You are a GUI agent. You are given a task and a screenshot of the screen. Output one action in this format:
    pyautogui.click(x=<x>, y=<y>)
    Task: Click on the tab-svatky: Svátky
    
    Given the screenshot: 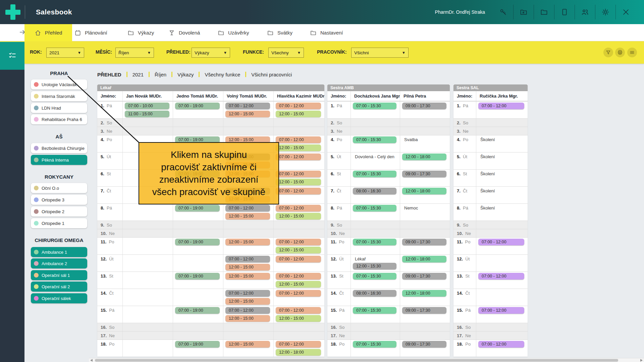 What is the action you would take?
    pyautogui.click(x=281, y=33)
    